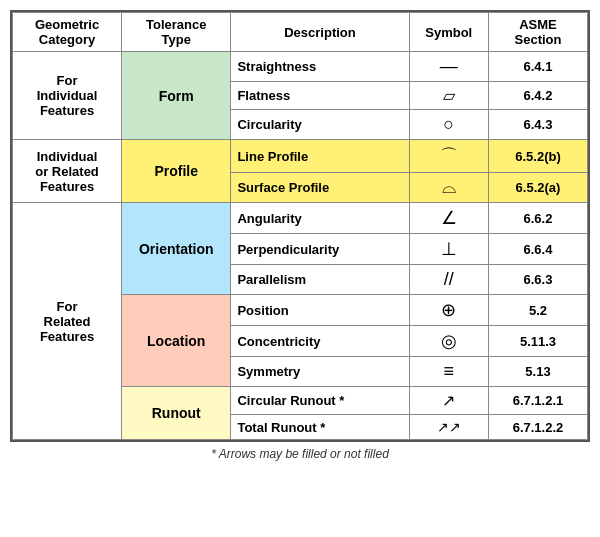 Image resolution: width=600 pixels, height=537 pixels. I want to click on header-symbol: Symbol, so click(448, 32).